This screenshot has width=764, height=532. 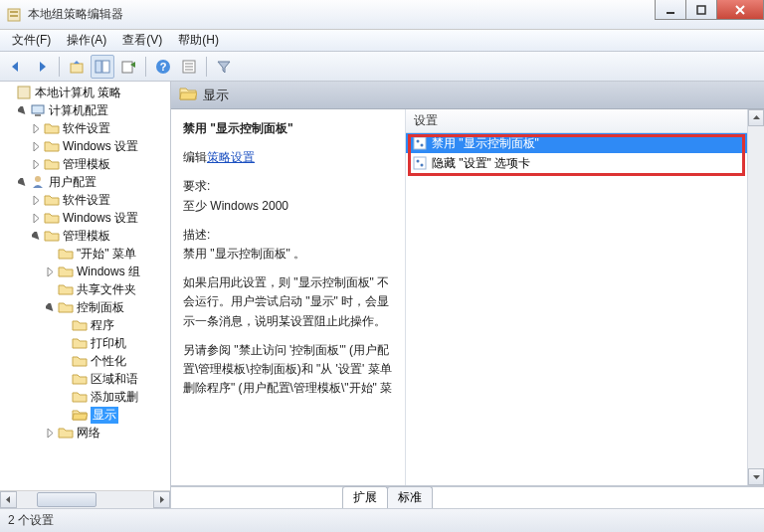 I want to click on tree-cc-admin: 管理模板, so click(x=86, y=164).